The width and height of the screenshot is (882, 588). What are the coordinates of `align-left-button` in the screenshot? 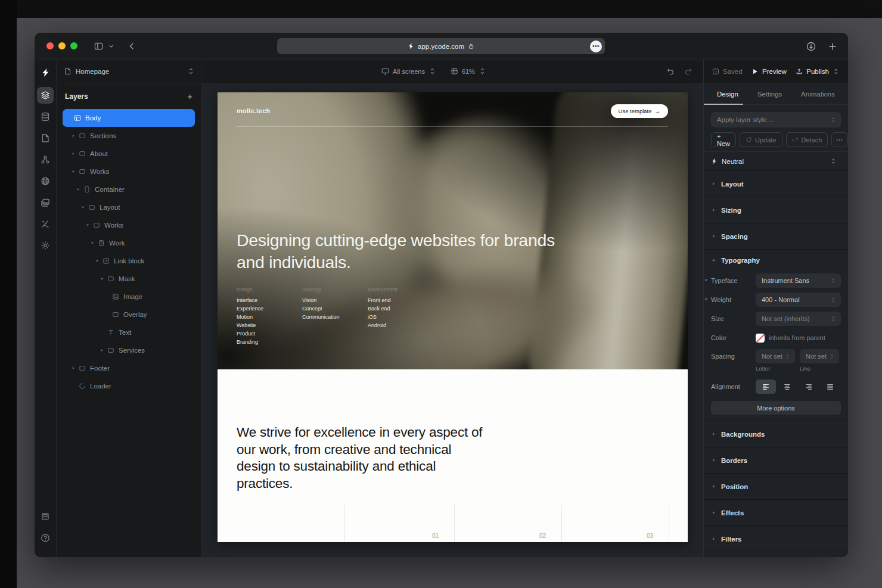 It's located at (766, 387).